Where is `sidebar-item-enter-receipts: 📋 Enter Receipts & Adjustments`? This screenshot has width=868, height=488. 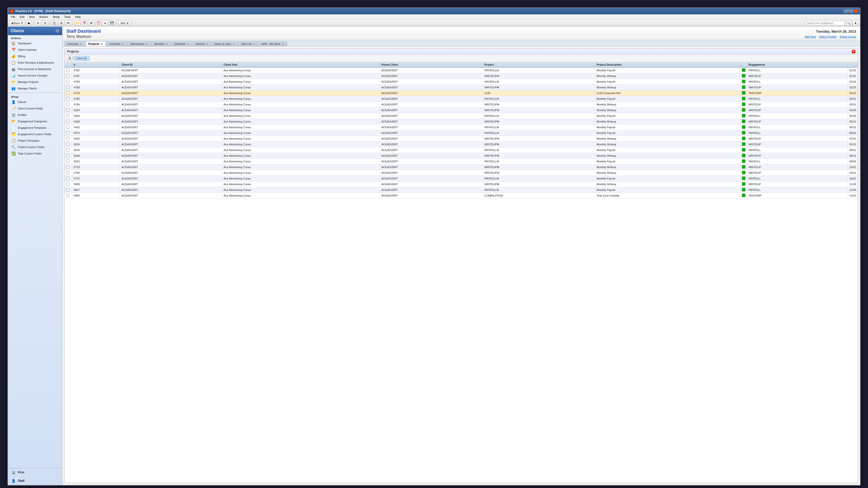
sidebar-item-enter-receipts: 📋 Enter Receipts & Adjustments is located at coordinates (35, 63).